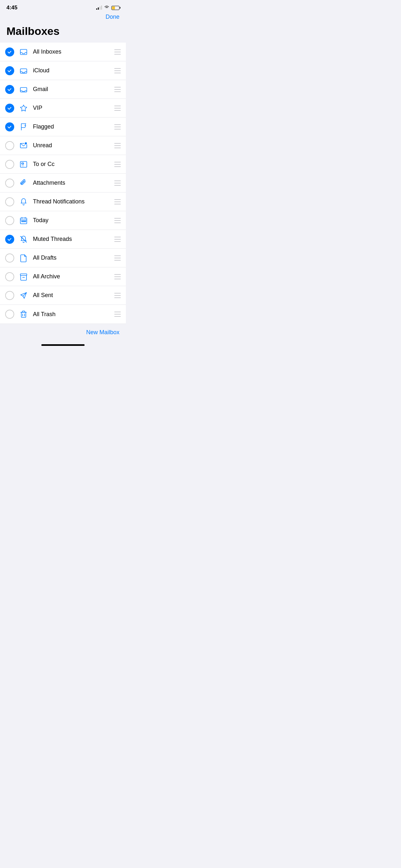 This screenshot has width=401, height=868. Describe the element at coordinates (117, 277) in the screenshot. I see `drag-handle-all-archive` at that location.